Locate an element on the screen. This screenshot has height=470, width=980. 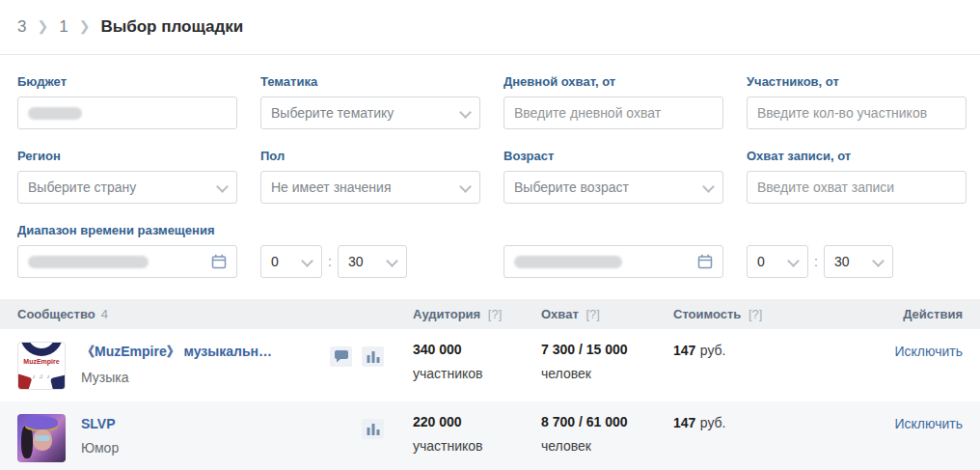
region-select-value: Выберите страну is located at coordinates (82, 187).